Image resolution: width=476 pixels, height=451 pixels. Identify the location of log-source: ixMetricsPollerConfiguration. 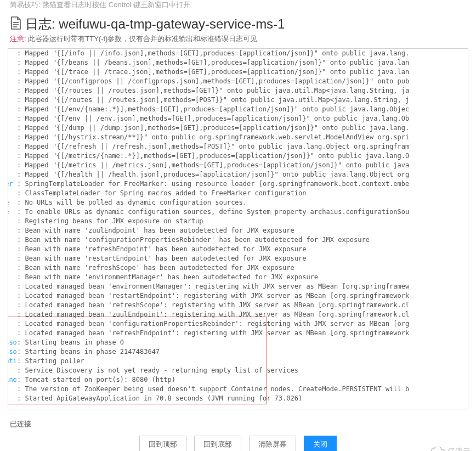
(12, 361).